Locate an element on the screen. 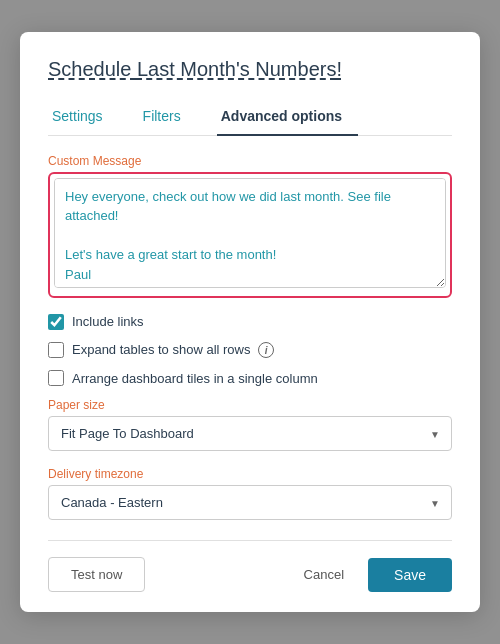 The width and height of the screenshot is (500, 644). paper-size-select-wrapper: Fit Page To Dashboard Letter A4 Legal is located at coordinates (250, 434).